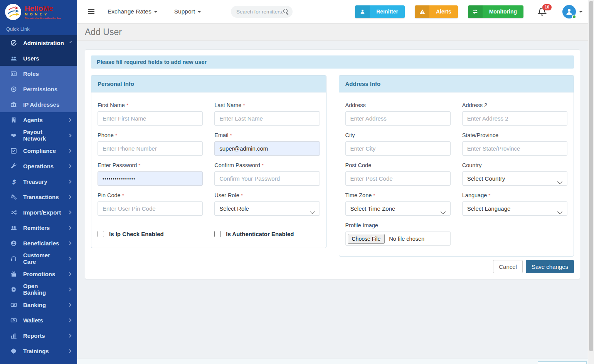 The height and width of the screenshot is (364, 594). Describe the element at coordinates (39, 258) in the screenshot. I see `sidebar-item-customer-care: Customer Care` at that location.